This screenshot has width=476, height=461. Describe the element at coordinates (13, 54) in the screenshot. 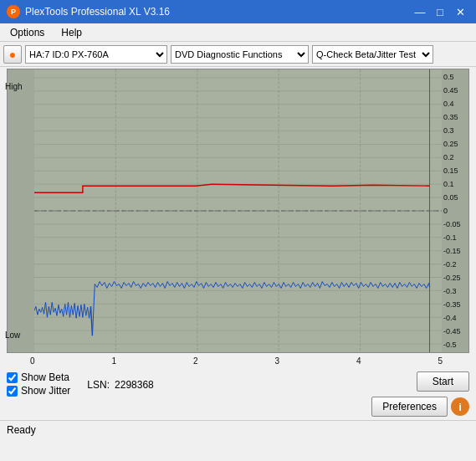

I see `device-icon-btn: ●` at that location.